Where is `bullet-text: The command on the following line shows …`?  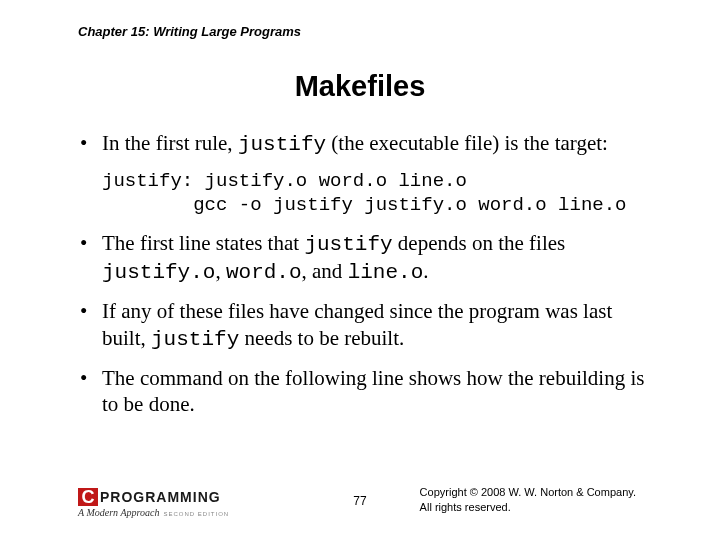 bullet-text: The command on the following line shows … is located at coordinates (373, 391).